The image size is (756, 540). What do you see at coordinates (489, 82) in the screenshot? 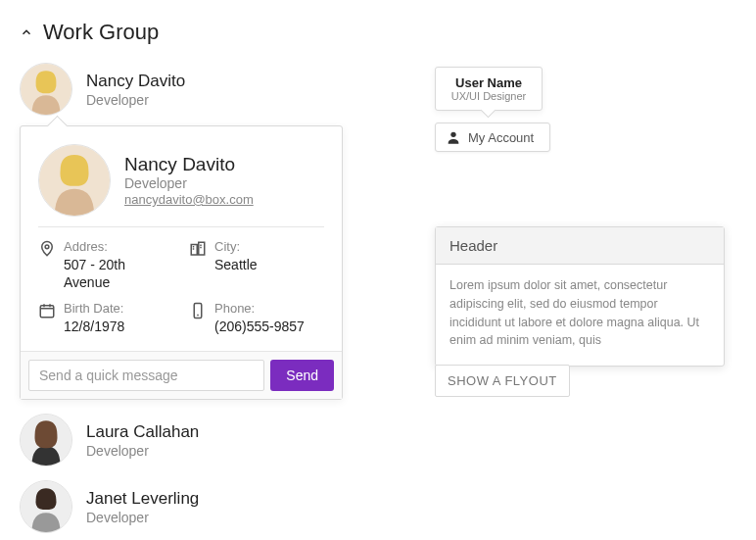
I see `user-name: User Name` at bounding box center [489, 82].